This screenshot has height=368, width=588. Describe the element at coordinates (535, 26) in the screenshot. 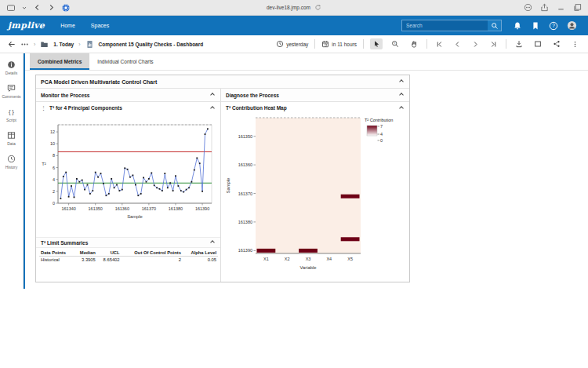

I see `bookmark-icon` at that location.